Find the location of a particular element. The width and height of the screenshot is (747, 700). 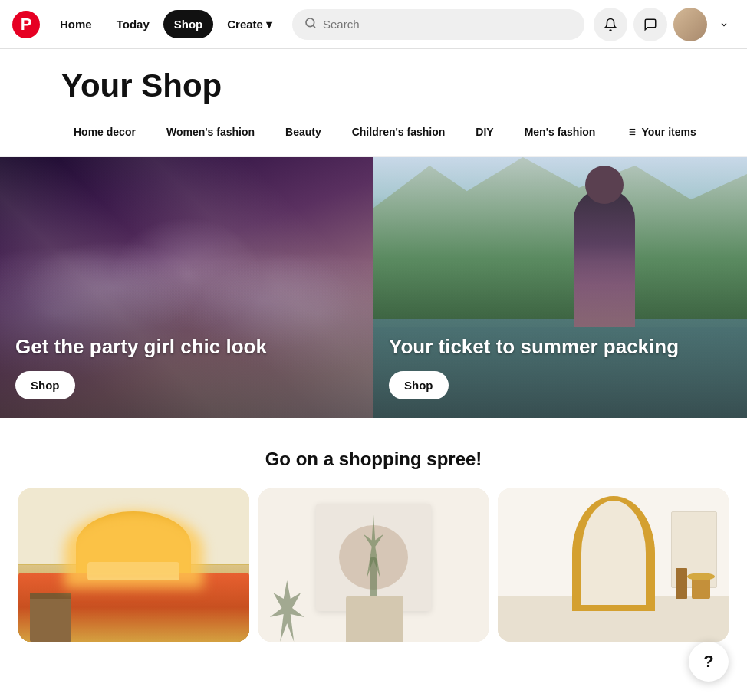

category-home-decor: Home decor is located at coordinates (104, 132).